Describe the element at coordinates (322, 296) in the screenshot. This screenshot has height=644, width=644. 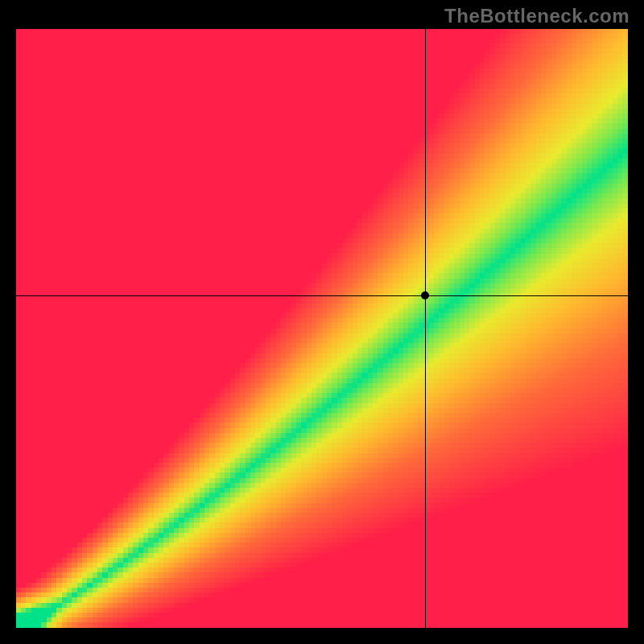
I see `crosshair-horizontal` at that location.